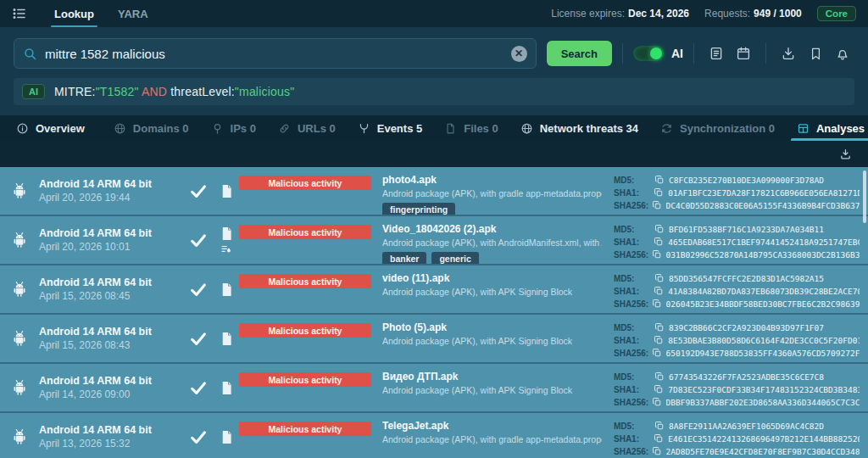 Image resolution: width=868 pixels, height=458 pixels. I want to click on tab-label: Network threats 34, so click(589, 129).